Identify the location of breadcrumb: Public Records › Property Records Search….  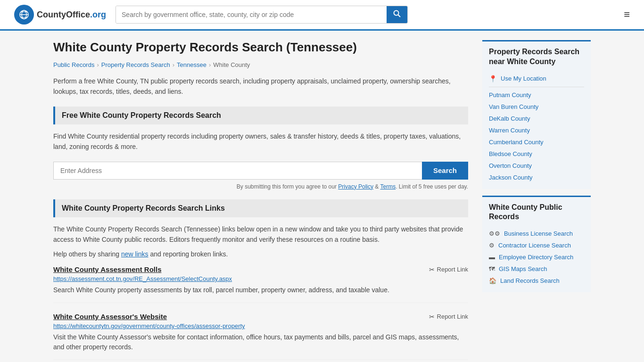
(261, 65).